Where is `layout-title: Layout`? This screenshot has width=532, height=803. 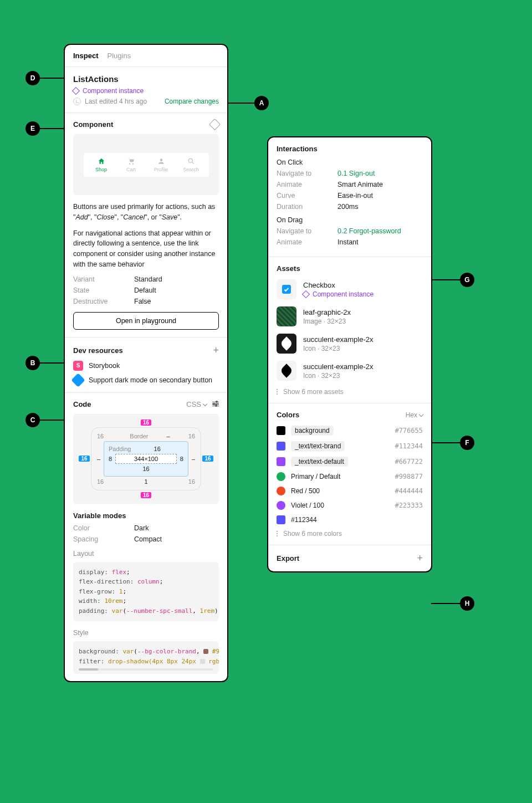 layout-title: Layout is located at coordinates (146, 554).